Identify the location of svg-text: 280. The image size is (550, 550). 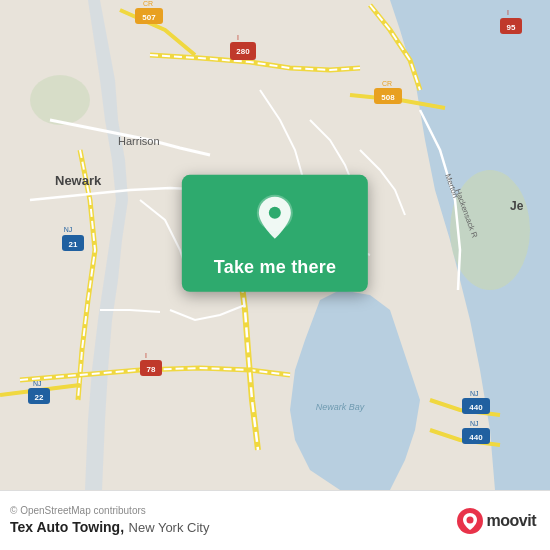
(243, 52).